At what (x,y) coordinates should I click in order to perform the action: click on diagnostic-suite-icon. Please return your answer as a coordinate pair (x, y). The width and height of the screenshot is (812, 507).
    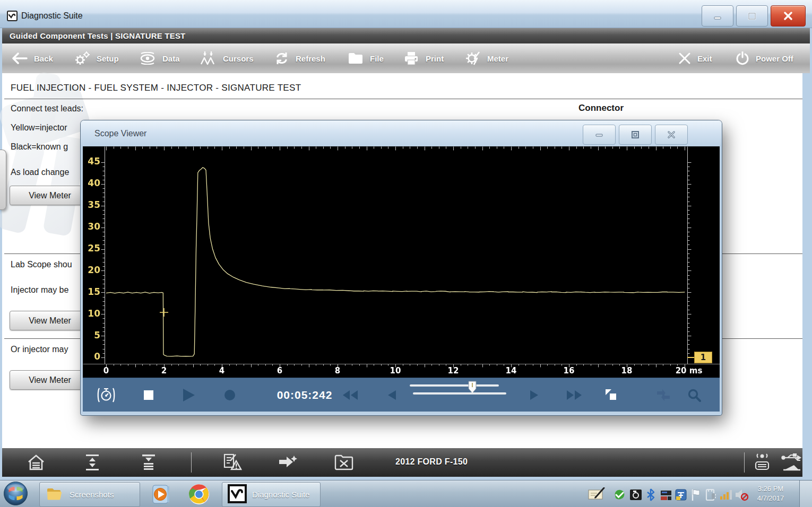
    Looking at the image, I should click on (237, 495).